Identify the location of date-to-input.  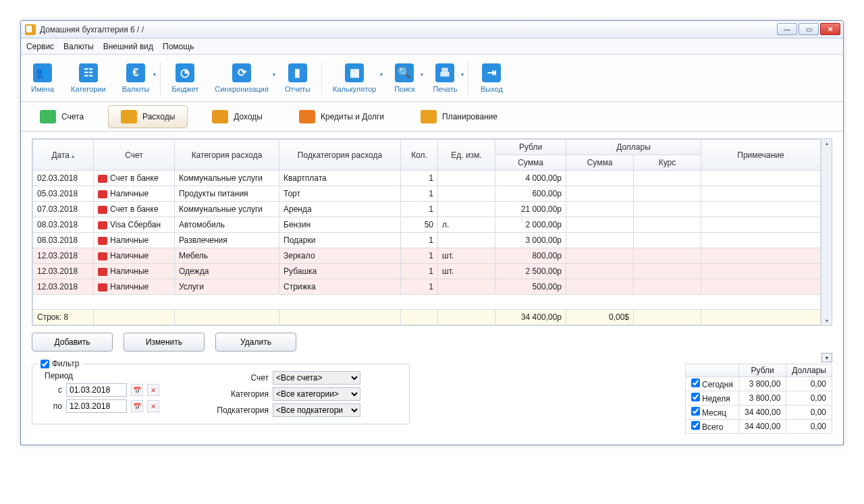
(97, 406).